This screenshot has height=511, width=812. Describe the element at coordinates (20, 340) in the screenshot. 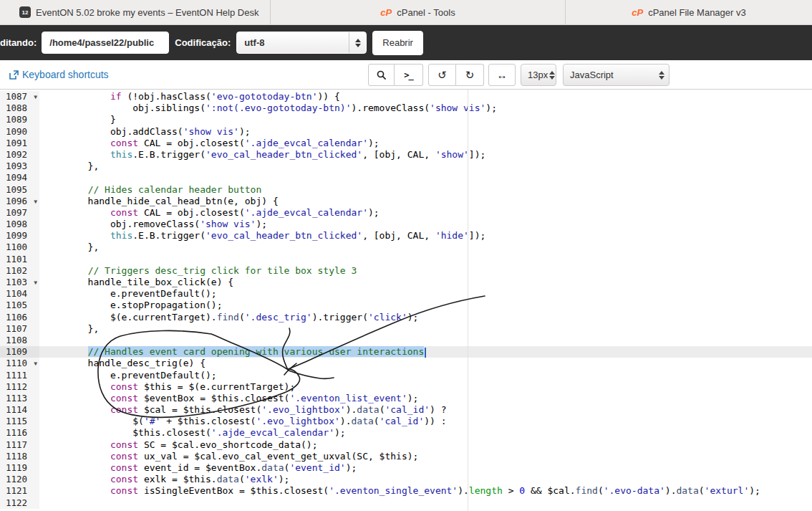

I see `gutter-line-number: 1108` at that location.